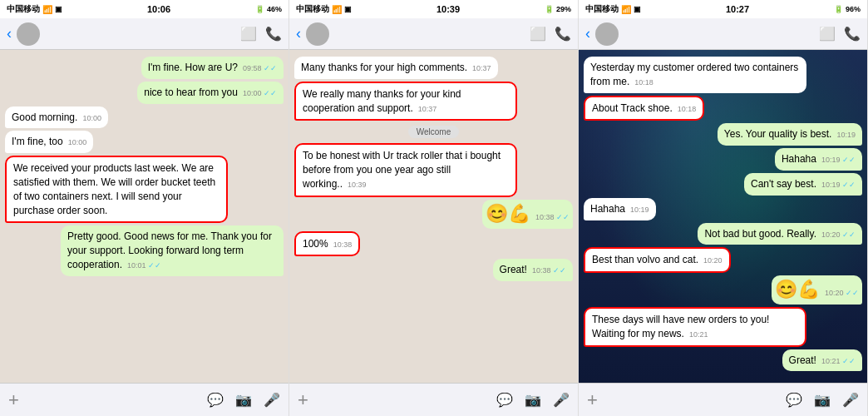  I want to click on list-item: I'm fine, too10:00, so click(49, 141).